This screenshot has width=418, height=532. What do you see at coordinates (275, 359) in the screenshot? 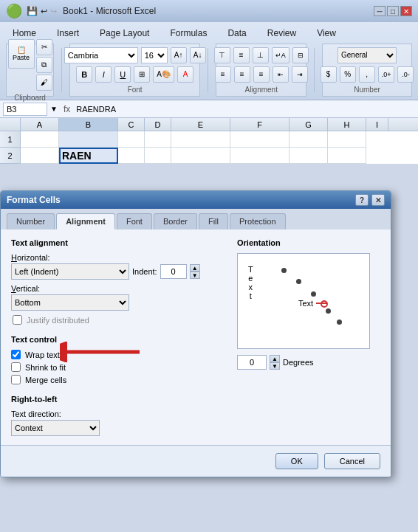
I see `degrees-spin-up: ▲` at bounding box center [275, 359].